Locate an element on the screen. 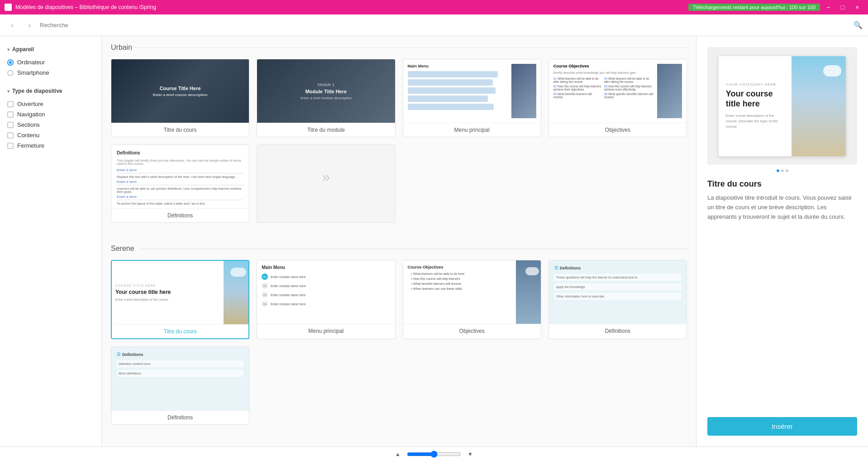 This screenshot has width=868, height=461. sidebar-item-contenu: Contenu is located at coordinates (51, 135).